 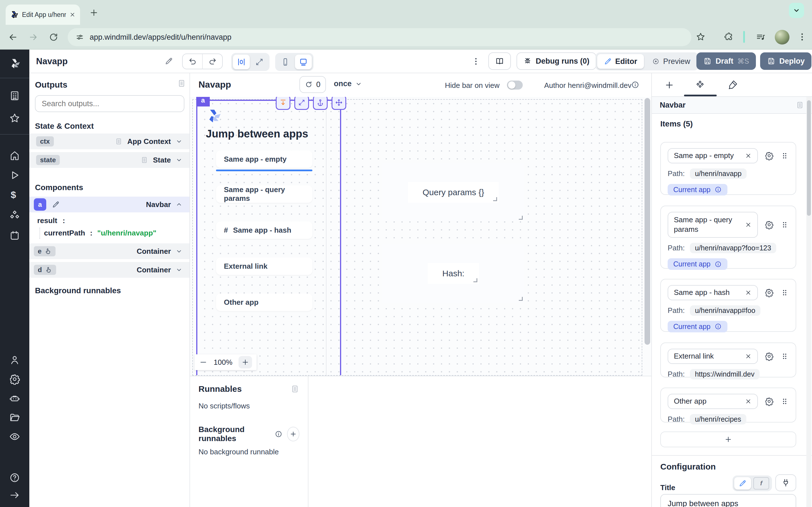 I want to click on site-info-icon, so click(x=80, y=37).